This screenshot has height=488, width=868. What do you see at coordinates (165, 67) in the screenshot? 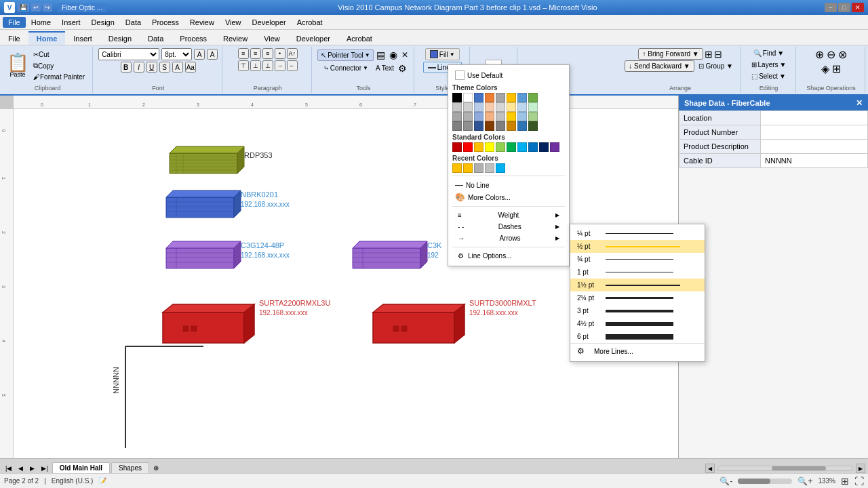
I see `strikethrough-btn: S` at bounding box center [165, 67].